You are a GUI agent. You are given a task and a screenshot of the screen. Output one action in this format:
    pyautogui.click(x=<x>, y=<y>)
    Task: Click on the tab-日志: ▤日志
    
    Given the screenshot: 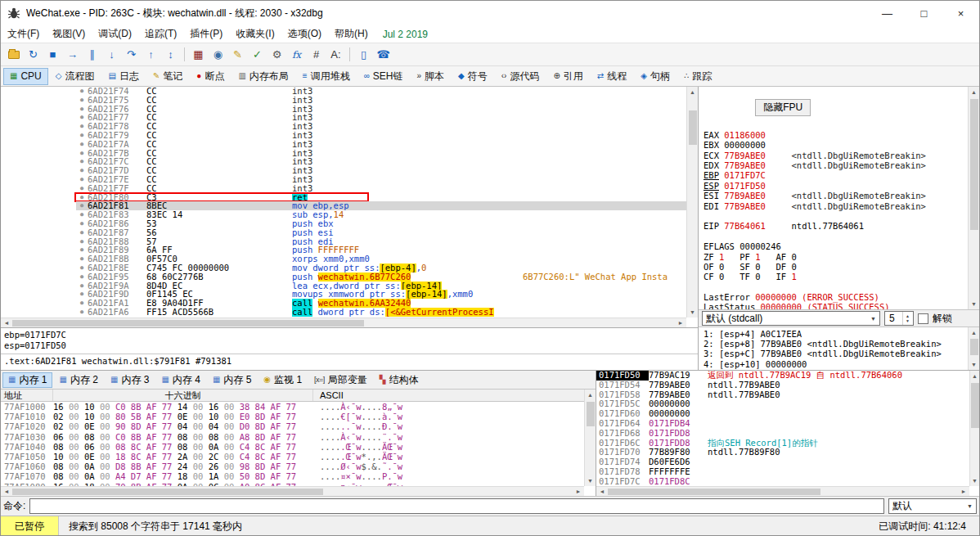 What is the action you would take?
    pyautogui.click(x=124, y=77)
    